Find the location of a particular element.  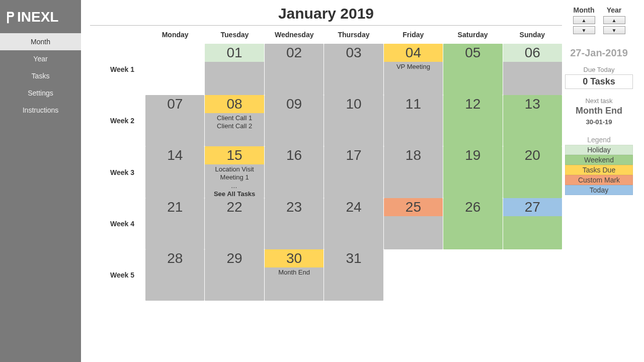

day-cell: 26 is located at coordinates (473, 224).